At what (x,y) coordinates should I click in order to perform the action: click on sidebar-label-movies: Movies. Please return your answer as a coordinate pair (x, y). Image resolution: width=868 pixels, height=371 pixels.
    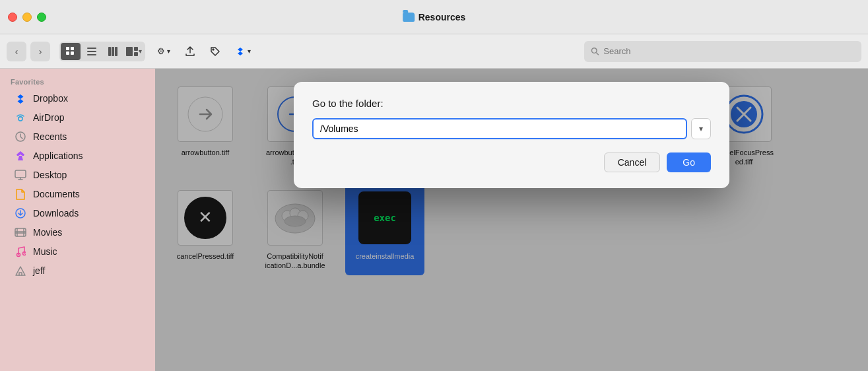
    Looking at the image, I should click on (48, 232).